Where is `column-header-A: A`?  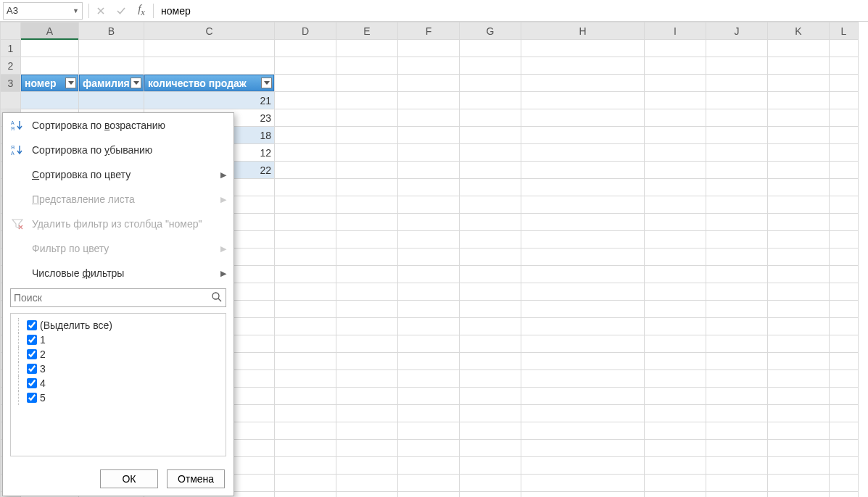
column-header-A: A is located at coordinates (50, 31).